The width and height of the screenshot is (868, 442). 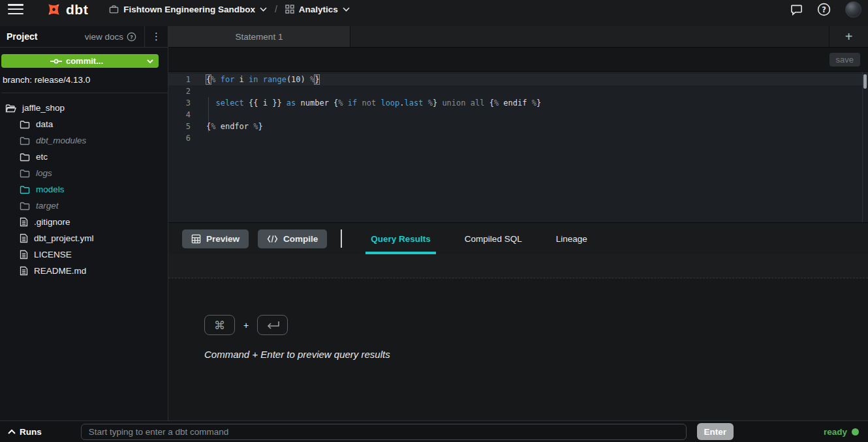 What do you see at coordinates (384, 432) in the screenshot?
I see `dbt-command-input` at bounding box center [384, 432].